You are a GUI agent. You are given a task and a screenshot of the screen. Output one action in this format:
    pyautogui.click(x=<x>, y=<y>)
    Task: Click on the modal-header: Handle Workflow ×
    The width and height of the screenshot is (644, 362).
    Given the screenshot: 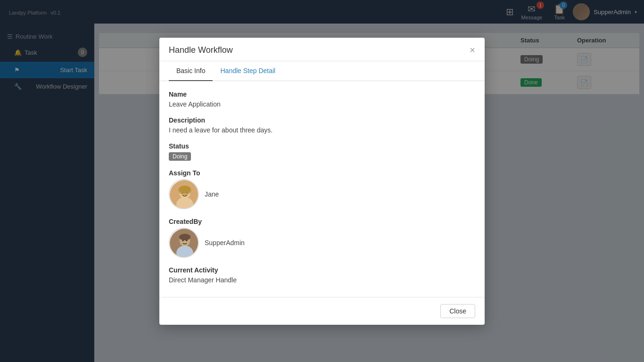 What is the action you would take?
    pyautogui.click(x=322, y=49)
    